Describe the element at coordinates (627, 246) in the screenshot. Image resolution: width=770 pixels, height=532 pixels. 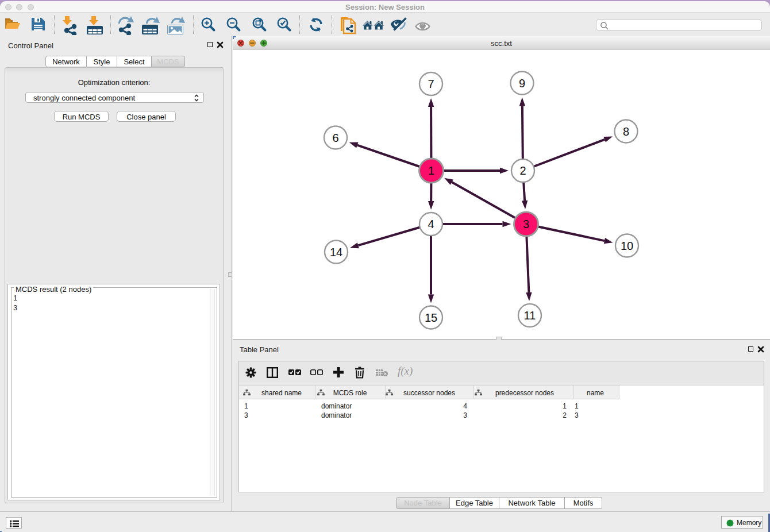
I see `svg-text: 10` at that location.